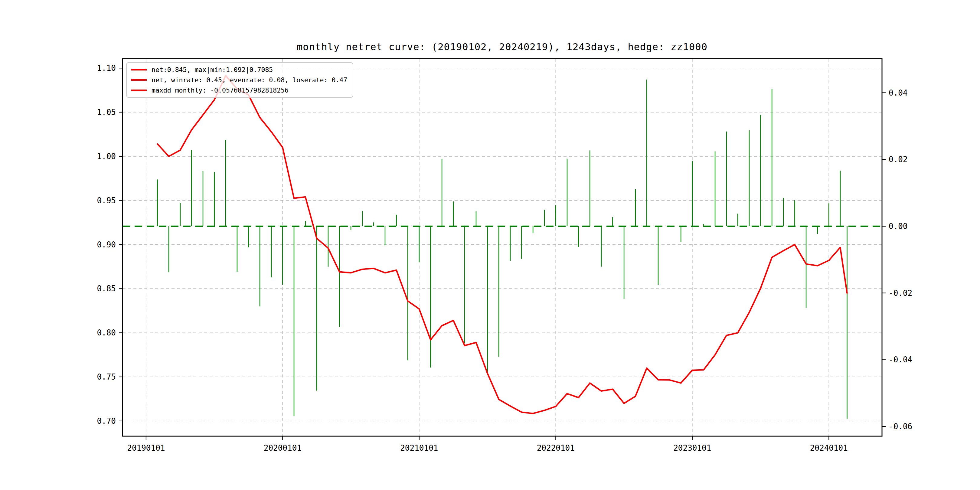  What do you see at coordinates (107, 332) in the screenshot?
I see `y-left-tick-label: 0.80` at bounding box center [107, 332].